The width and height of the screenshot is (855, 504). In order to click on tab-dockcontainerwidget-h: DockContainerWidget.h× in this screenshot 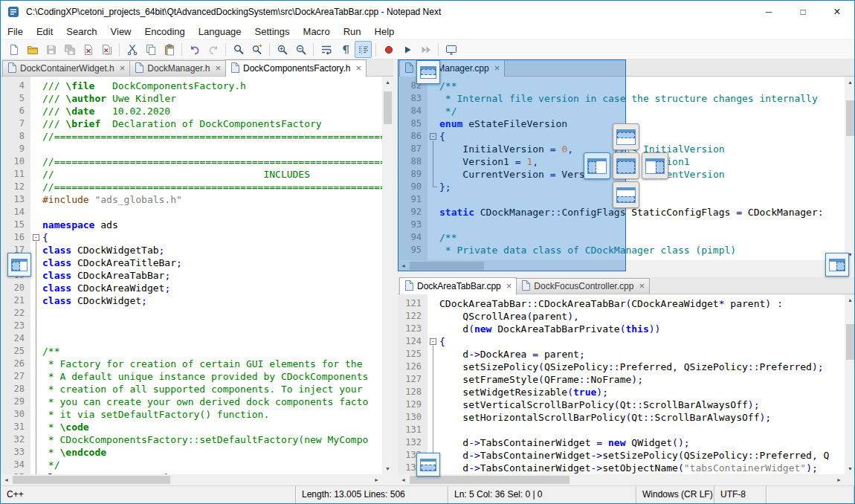, I will do `click(66, 68)`.